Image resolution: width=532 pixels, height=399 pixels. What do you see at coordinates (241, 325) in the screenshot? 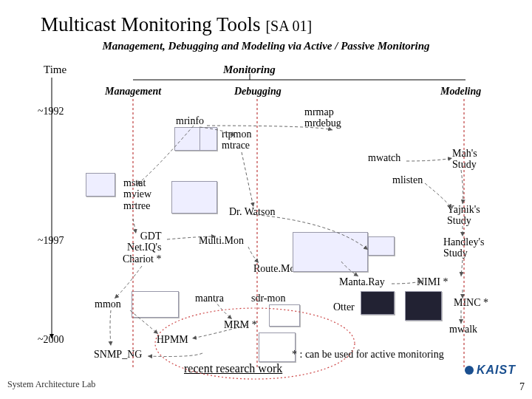
I see `node-mrm: MRM *` at bounding box center [241, 325].